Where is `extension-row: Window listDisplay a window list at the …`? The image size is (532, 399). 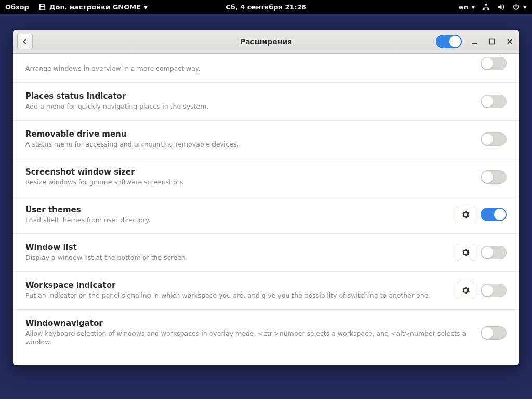 extension-row: Window listDisplay a window list at the … is located at coordinates (266, 252).